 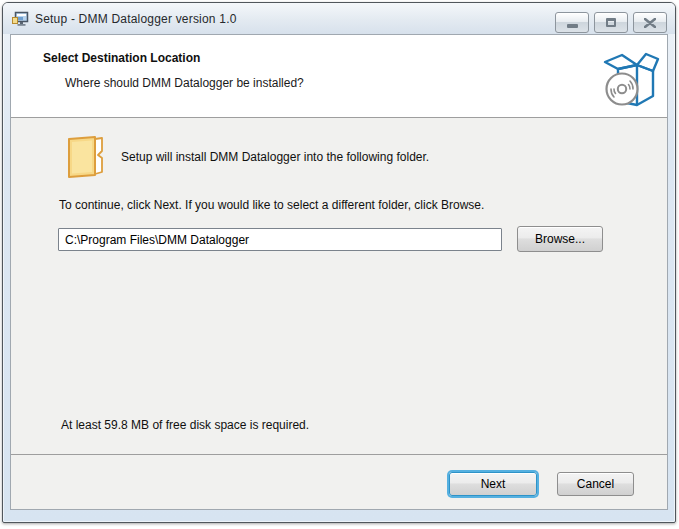 I want to click on open-folder-icon, so click(x=85, y=156).